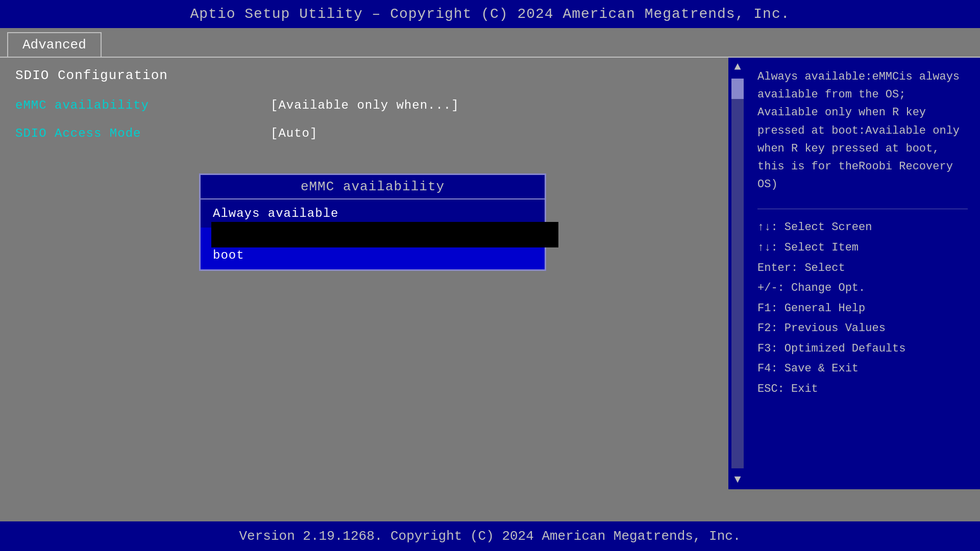 The image size is (980, 551). What do you see at coordinates (863, 288) in the screenshot?
I see `key-hint-change-opt: +/-: Change Opt.` at bounding box center [863, 288].